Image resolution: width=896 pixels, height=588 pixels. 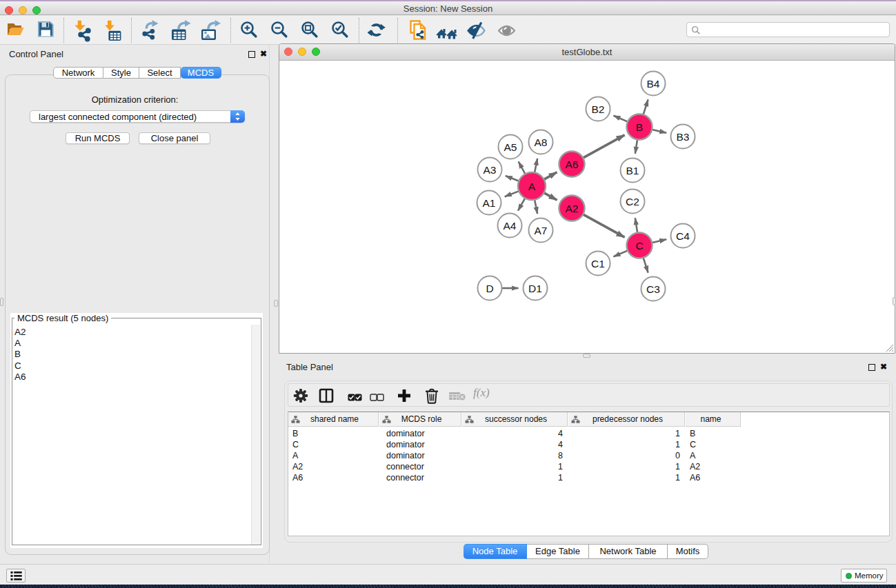 I want to click on svg-text: A7, so click(x=541, y=230).